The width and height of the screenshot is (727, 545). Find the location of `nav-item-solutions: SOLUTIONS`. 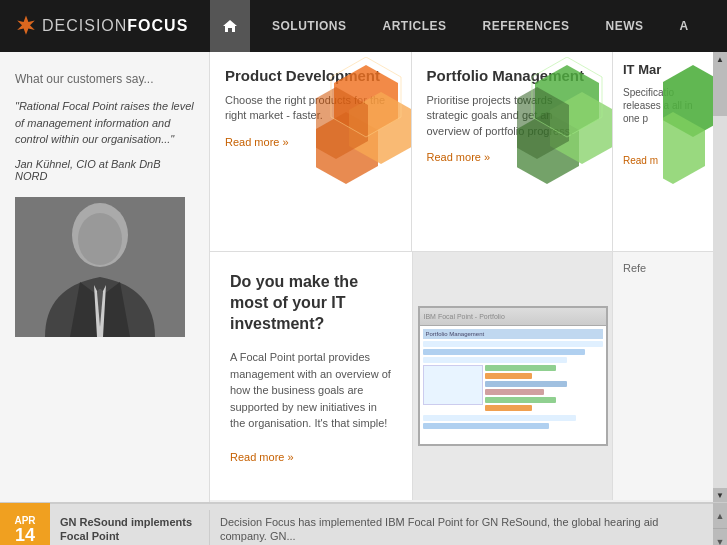

nav-item-solutions: SOLUTIONS is located at coordinates (310, 26).